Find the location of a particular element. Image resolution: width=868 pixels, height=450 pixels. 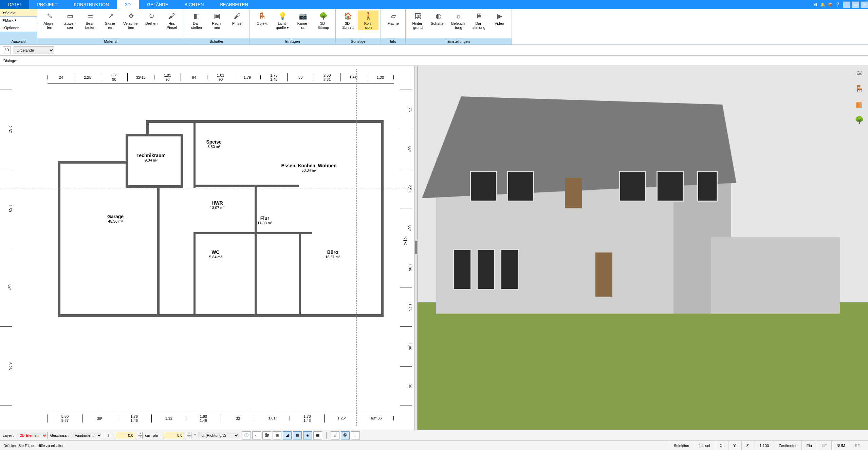

selekt-label: Selekt is located at coordinates (10, 13).